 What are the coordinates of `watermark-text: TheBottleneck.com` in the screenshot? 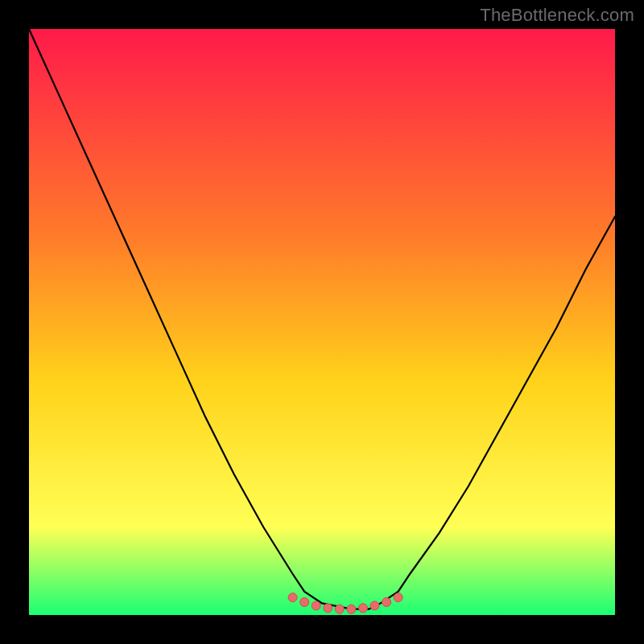 It's located at (557, 15).